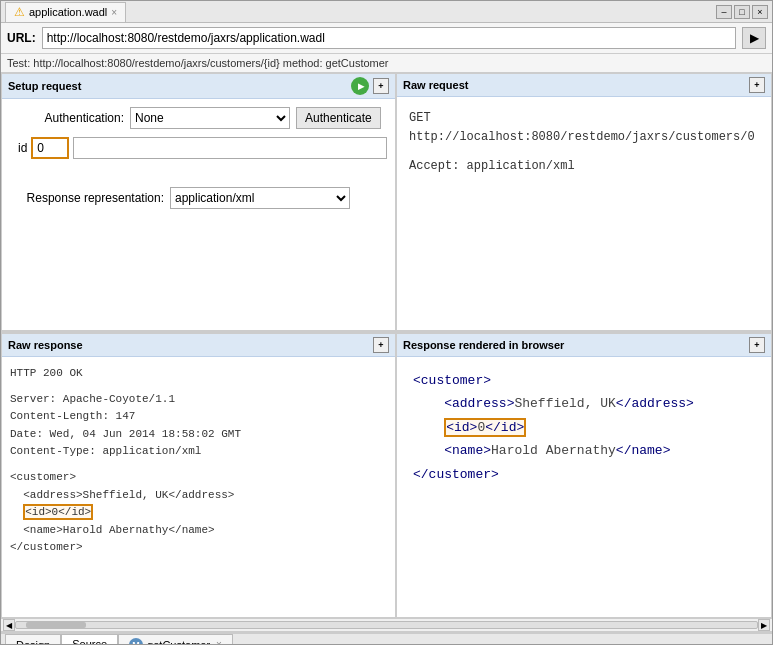 The image size is (773, 645). What do you see at coordinates (386, 64) in the screenshot?
I see `test-info: Test: http://localhost:8080/restdemo/jax…` at bounding box center [386, 64].